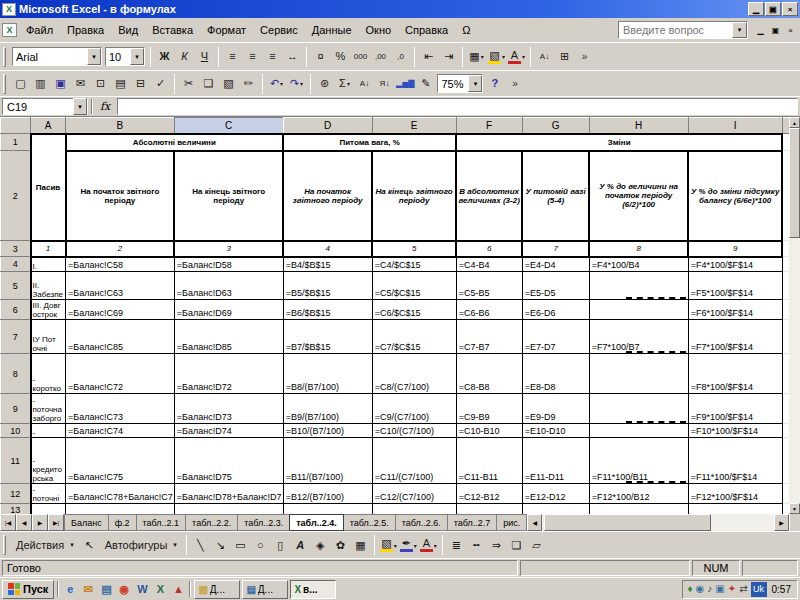  What do you see at coordinates (496, 545) in the screenshot?
I see `arrow-style-button: ⇒` at bounding box center [496, 545].